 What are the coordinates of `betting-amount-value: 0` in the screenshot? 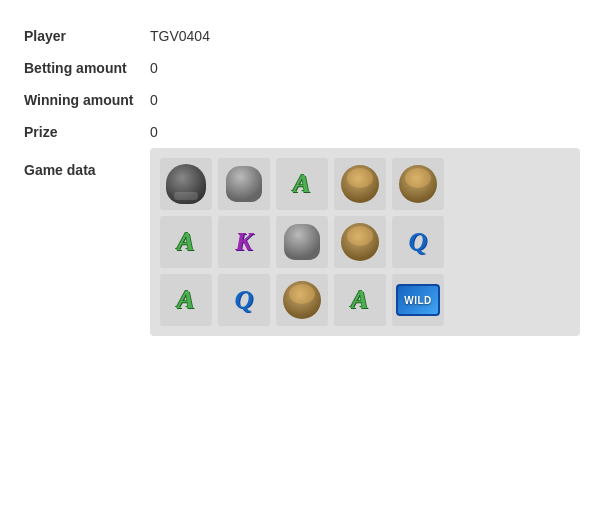 It's located at (365, 68).